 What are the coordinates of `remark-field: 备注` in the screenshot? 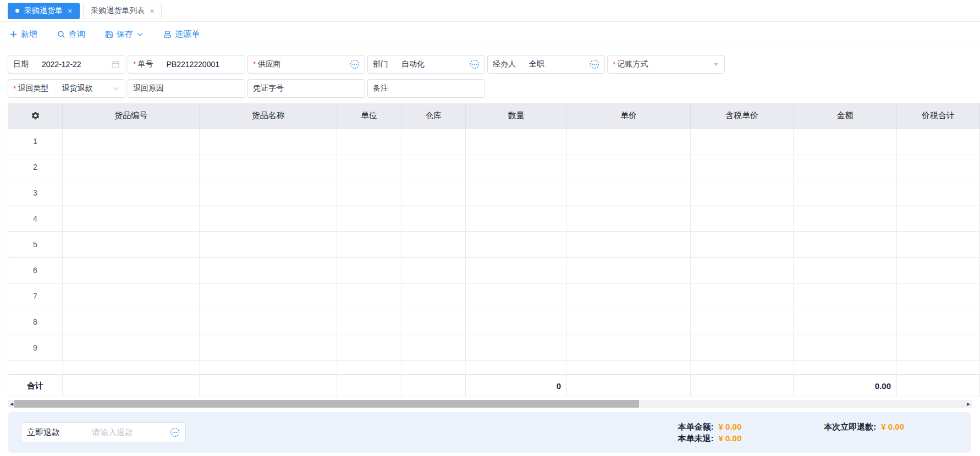 It's located at (426, 88).